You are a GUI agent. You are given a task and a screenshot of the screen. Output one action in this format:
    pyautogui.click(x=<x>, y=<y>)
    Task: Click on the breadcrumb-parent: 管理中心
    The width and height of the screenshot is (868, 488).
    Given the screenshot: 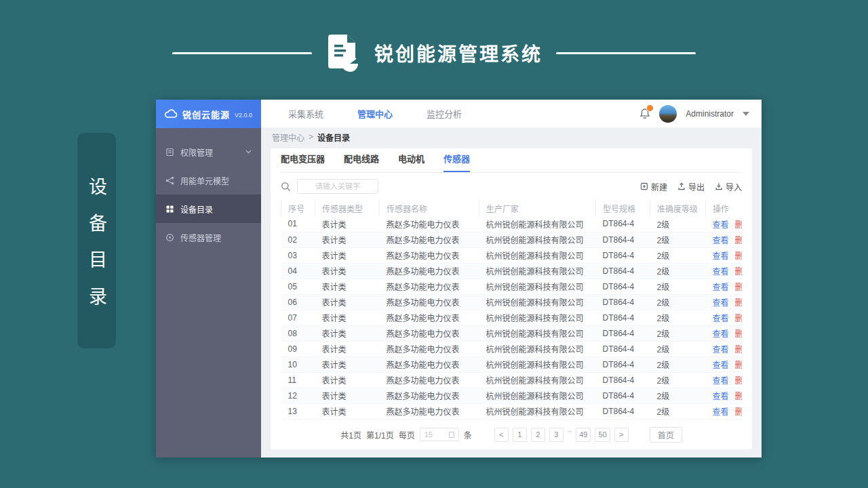 What is the action you would take?
    pyautogui.click(x=288, y=137)
    